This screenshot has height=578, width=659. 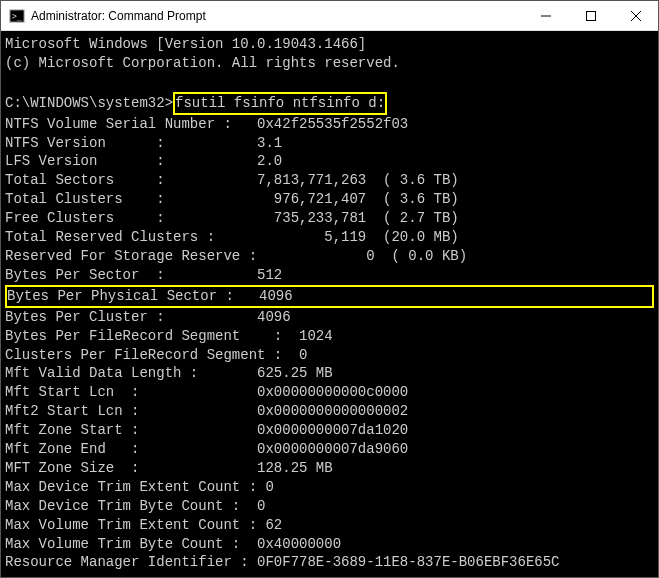 I want to click on header-line: (c) Microsoft Corporation. All rights re…, so click(x=330, y=64).